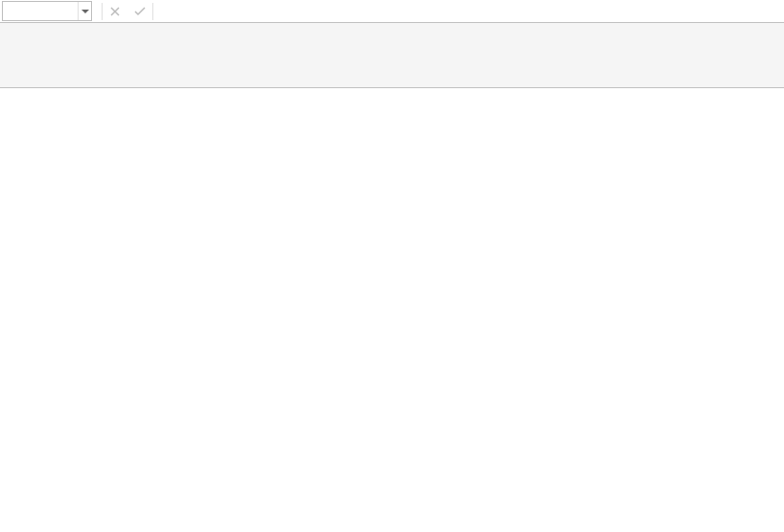  Describe the element at coordinates (140, 12) in the screenshot. I see `check-icon` at that location.